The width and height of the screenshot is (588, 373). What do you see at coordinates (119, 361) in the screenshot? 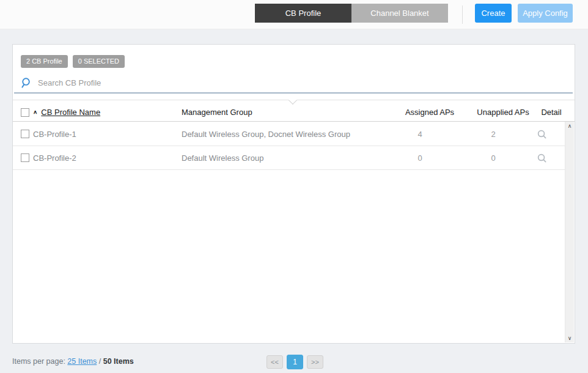
I see `total-items-label: 50 Items` at bounding box center [119, 361].